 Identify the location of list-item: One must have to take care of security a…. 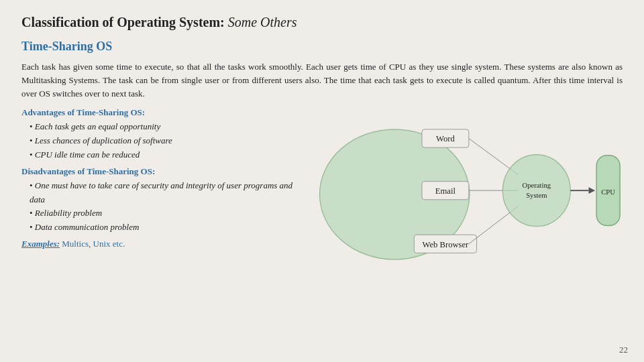
(170, 193).